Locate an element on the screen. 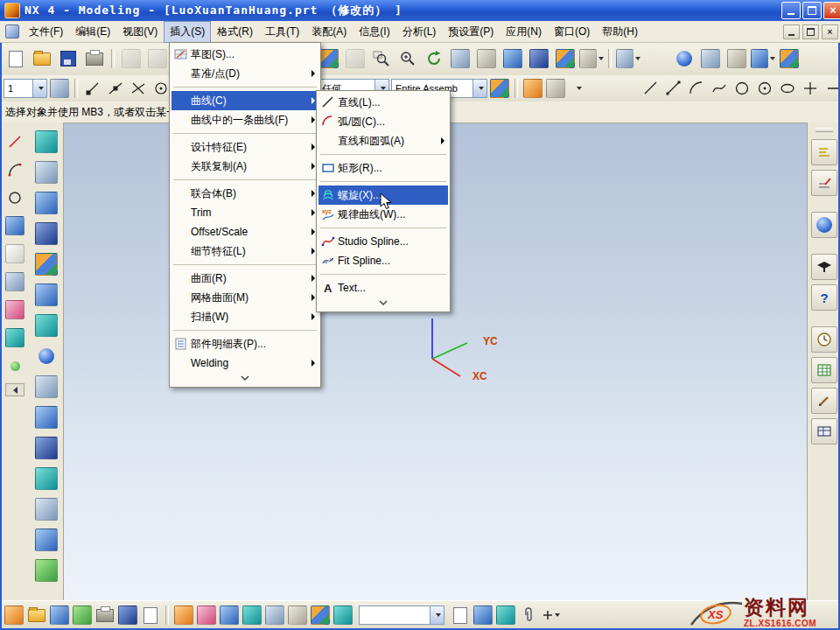 Image resolution: width=840 pixels, height=630 pixels. menu-item-design-feature: 设计特征(E) is located at coordinates (245, 147).